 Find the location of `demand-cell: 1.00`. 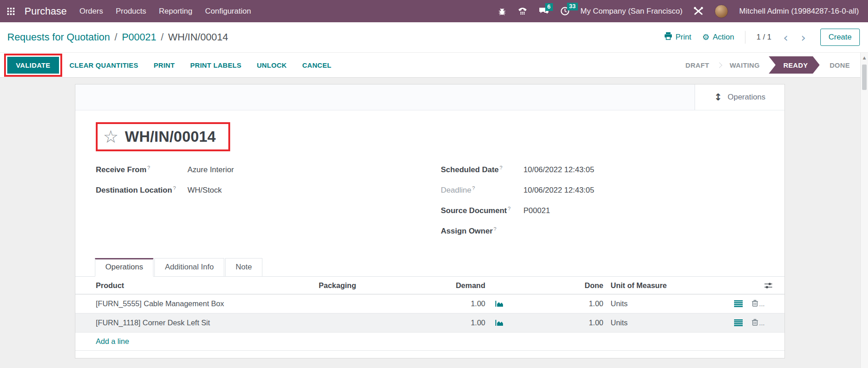

demand-cell: 1.00 is located at coordinates (455, 303).